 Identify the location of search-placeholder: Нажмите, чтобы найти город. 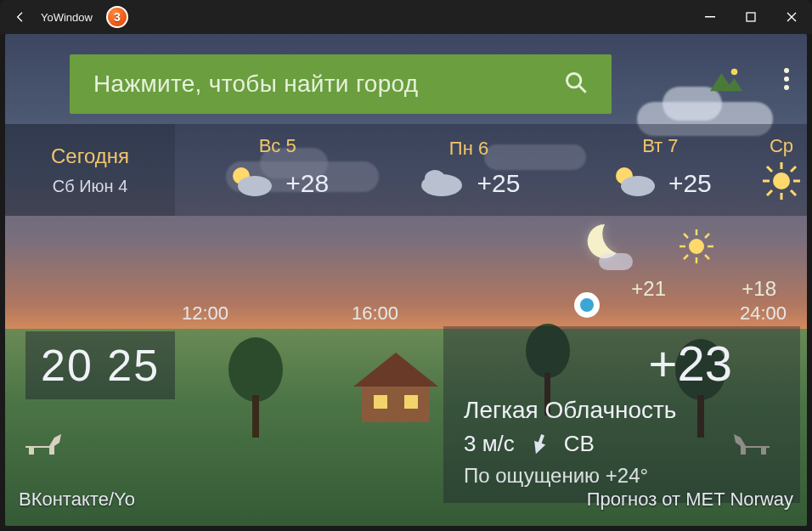
(256, 84).